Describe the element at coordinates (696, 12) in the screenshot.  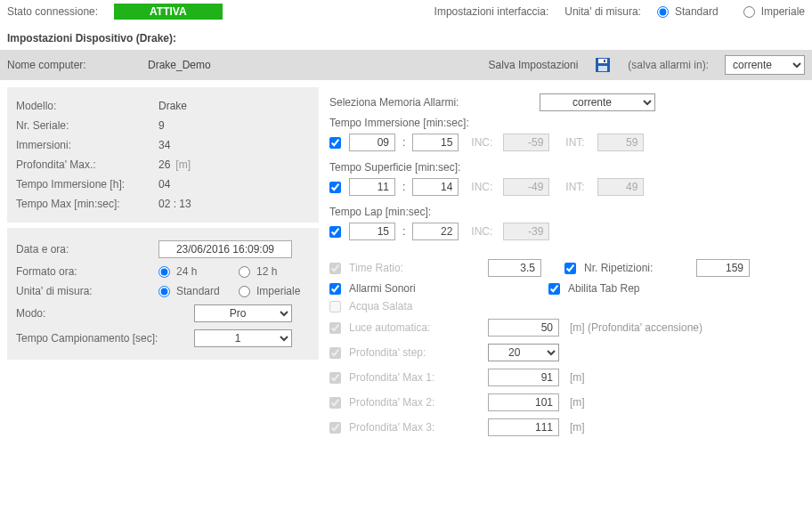
I see `unit-standard-label-top: Standard` at that location.